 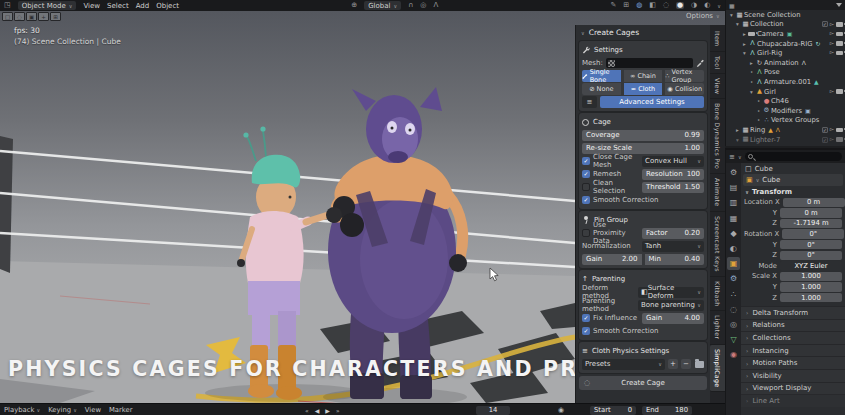 What do you see at coordinates (436, 6) in the screenshot?
I see `falloff-icon: Λ` at bounding box center [436, 6].